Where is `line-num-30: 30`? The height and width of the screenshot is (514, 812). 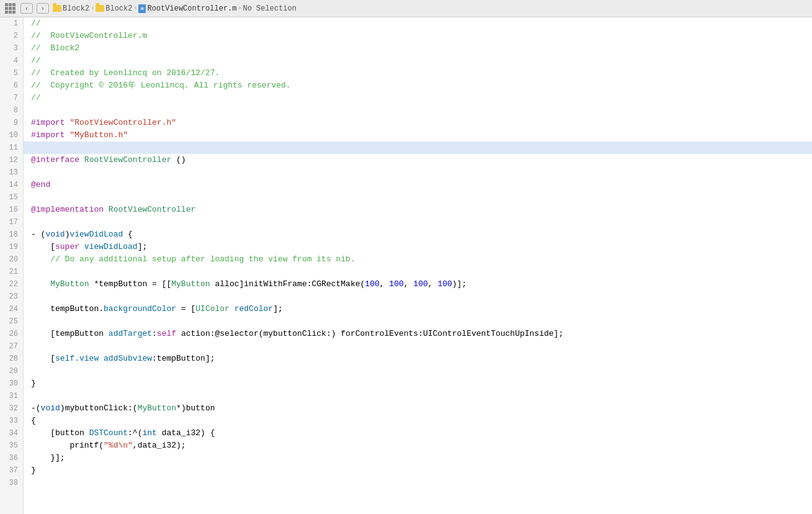
line-num-30: 30 is located at coordinates (11, 384).